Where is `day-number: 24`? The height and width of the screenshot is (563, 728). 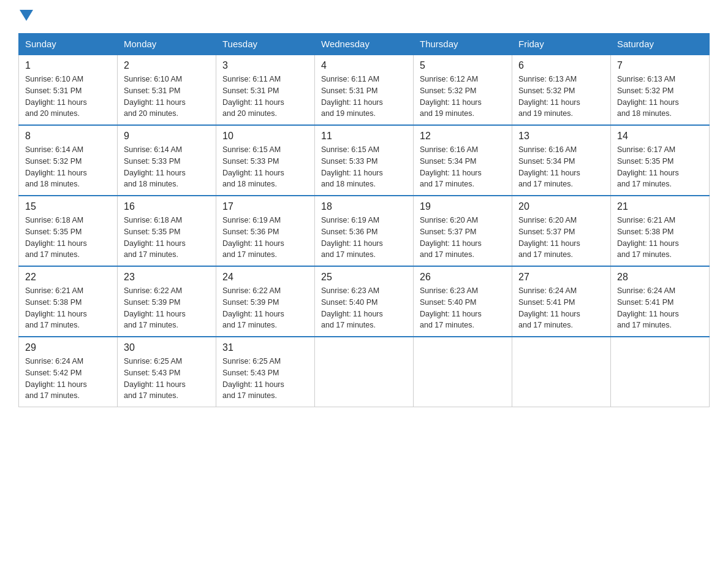
day-number: 24 is located at coordinates (265, 277).